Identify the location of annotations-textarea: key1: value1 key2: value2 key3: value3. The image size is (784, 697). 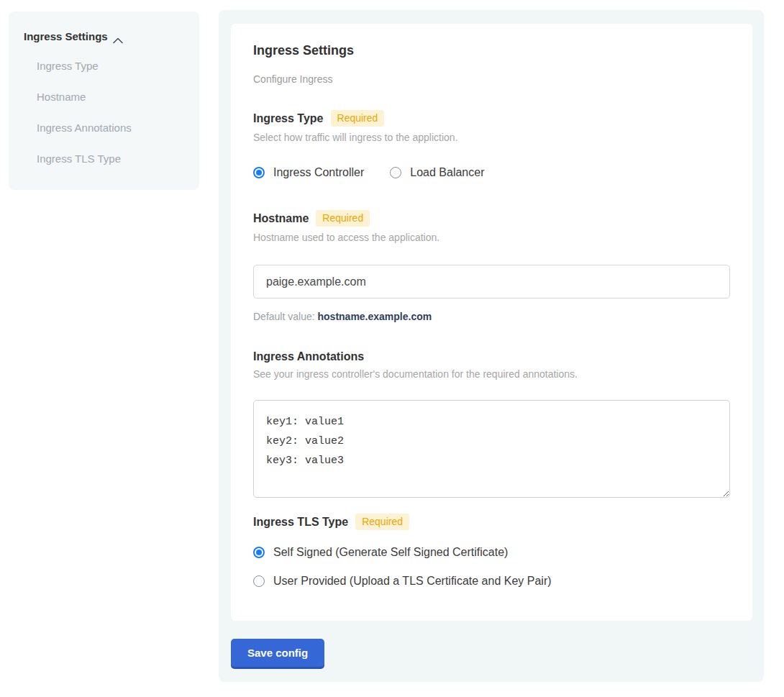
(492, 449).